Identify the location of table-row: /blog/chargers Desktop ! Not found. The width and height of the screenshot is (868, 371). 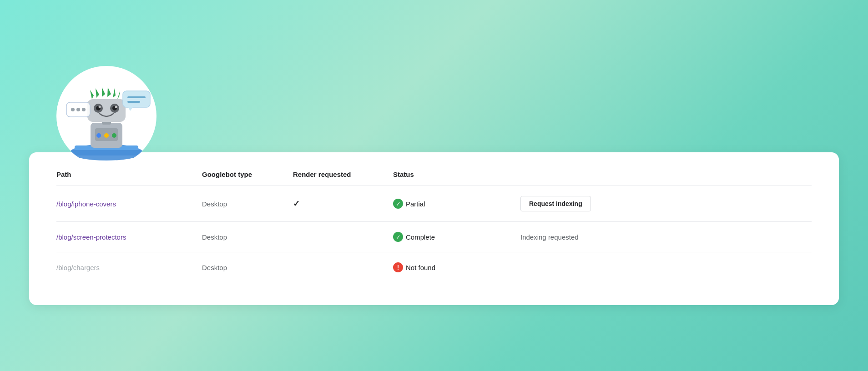
(434, 267).